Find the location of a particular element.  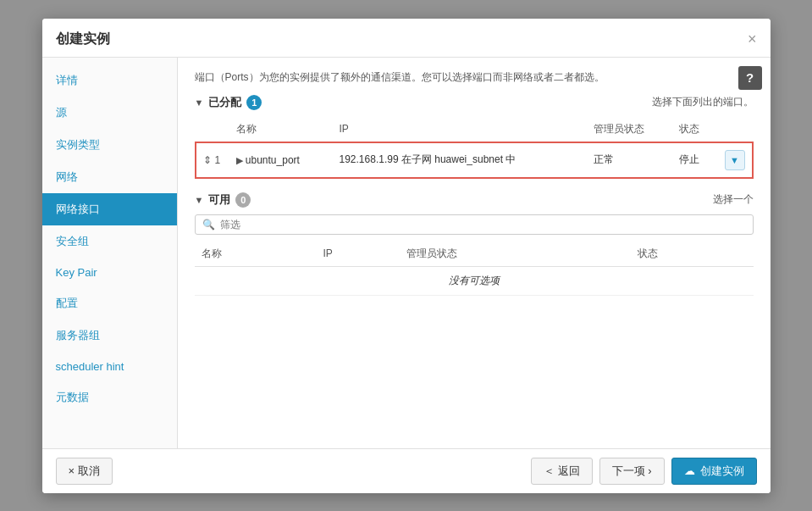

av-th-status: 状态 is located at coordinates (692, 254).